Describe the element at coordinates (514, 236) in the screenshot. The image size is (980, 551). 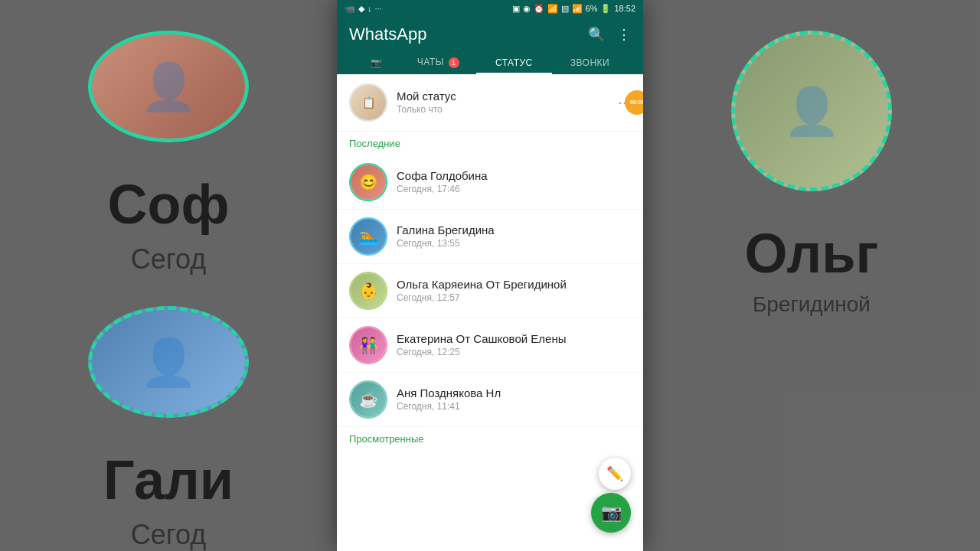
I see `contact-info-2: Галина Брегидина Сегодня, 13:55` at that location.